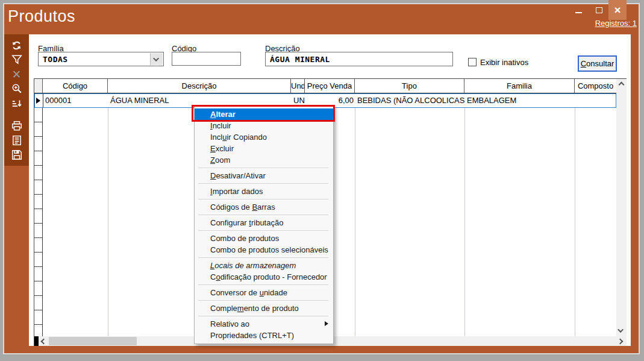 The height and width of the screenshot is (361, 644). Describe the element at coordinates (17, 60) in the screenshot. I see `filter-icon` at that location.